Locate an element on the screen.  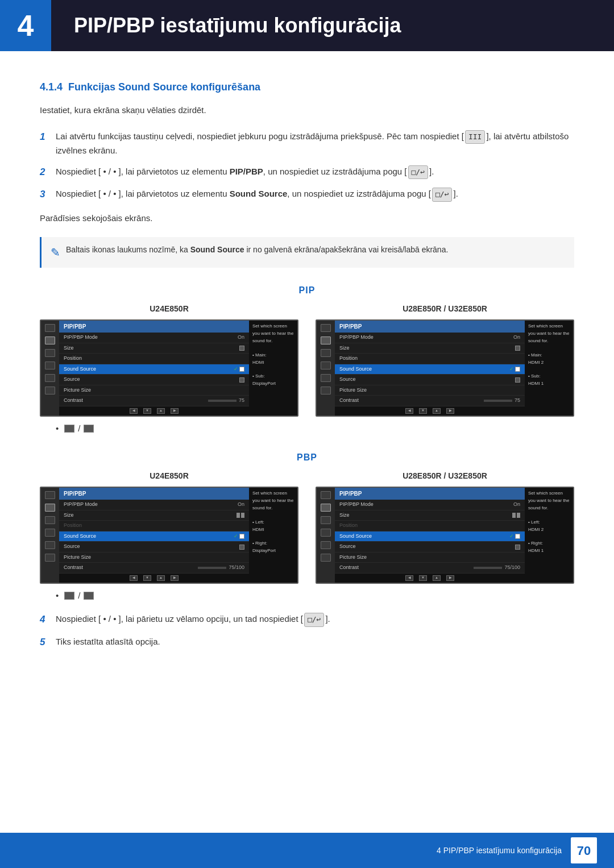
info-main: • Main:HDMI is located at coordinates (273, 359).